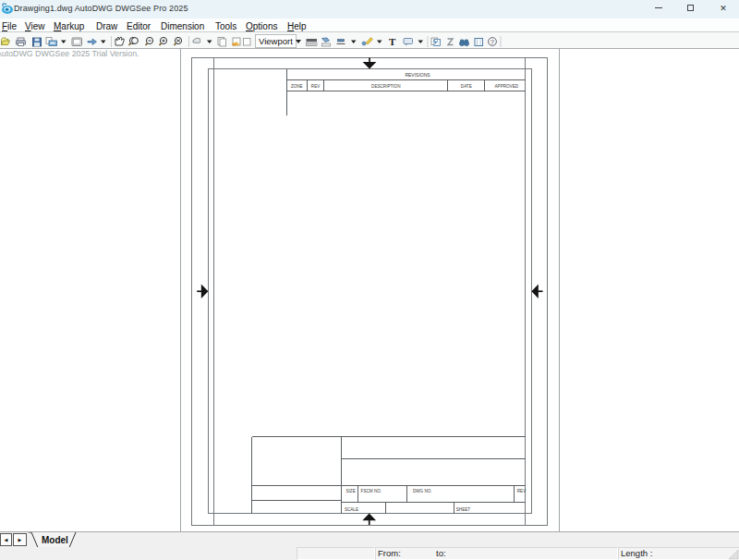 The image size is (739, 560). Describe the element at coordinates (423, 492) in the screenshot. I see `svg-text: DWG NO.` at that location.